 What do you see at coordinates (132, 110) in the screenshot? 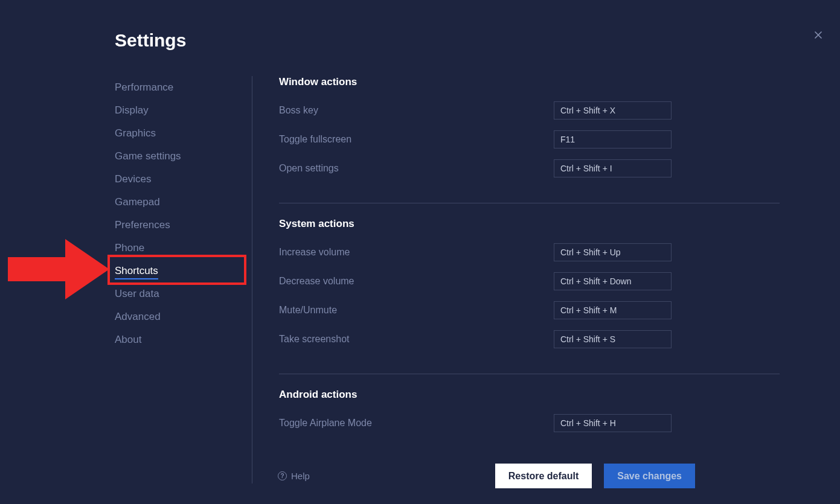
I see `sidebar-item-label: Display` at bounding box center [132, 110].